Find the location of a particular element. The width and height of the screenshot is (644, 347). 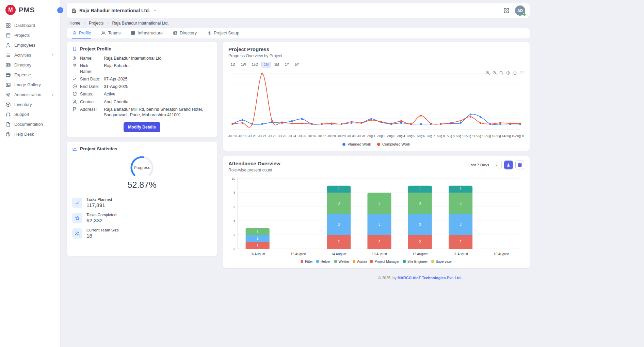

profile-field-name: Name:Raja Bahadur International Ltd. is located at coordinates (142, 58).